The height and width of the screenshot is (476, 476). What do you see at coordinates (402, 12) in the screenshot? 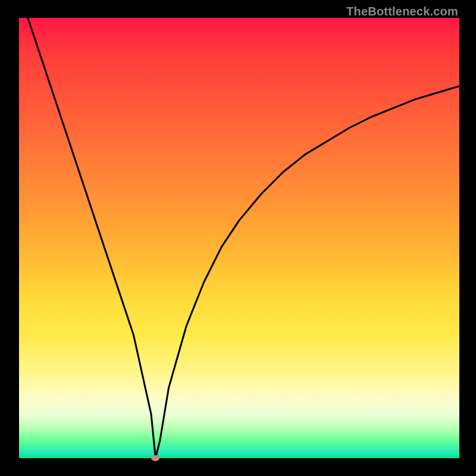
I see `watermark-text: TheBottleneck.com` at bounding box center [402, 12].